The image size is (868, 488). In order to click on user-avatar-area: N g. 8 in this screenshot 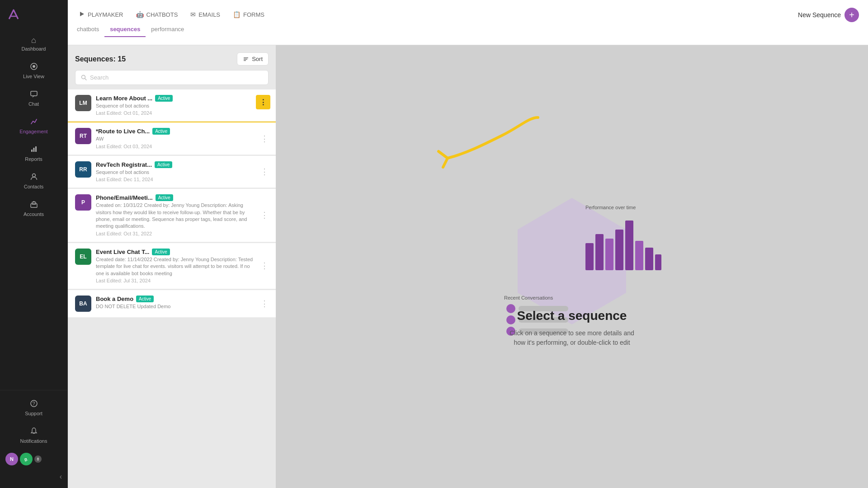, I will do `click(33, 459)`.